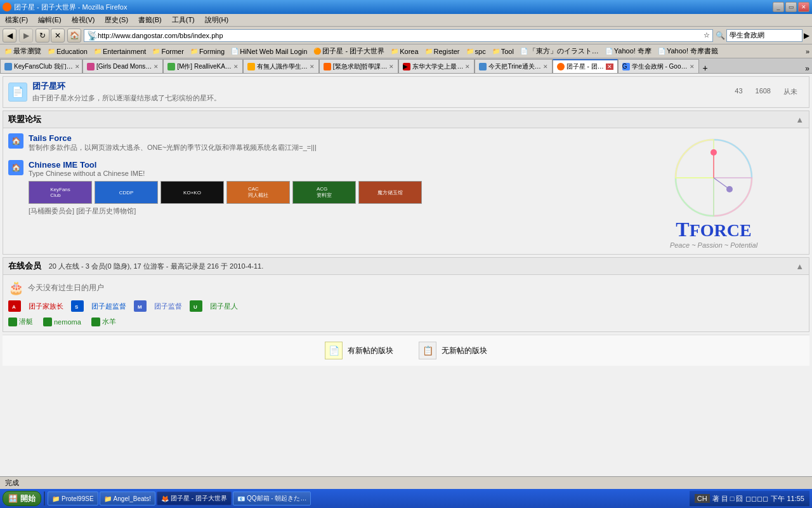 The image size is (812, 508). I want to click on taskbar-app-qq: 📧 QQ邮箱 - 朝起きた…, so click(272, 498).